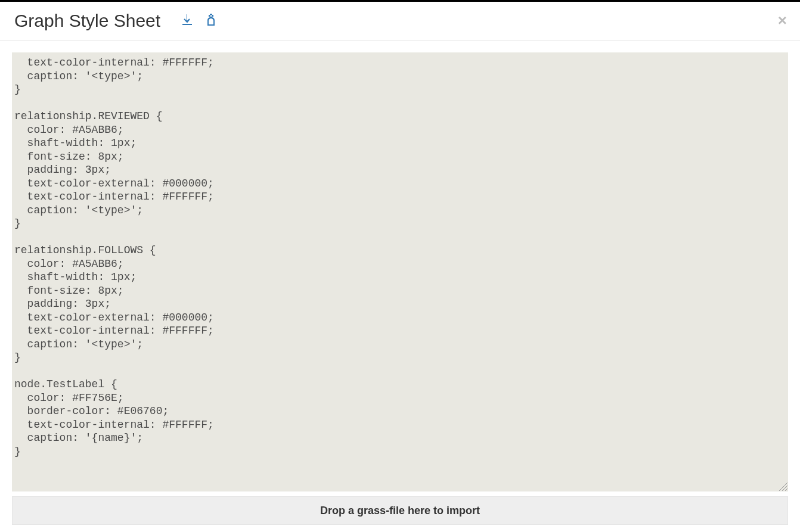  What do you see at coordinates (782, 20) in the screenshot?
I see `close-button: ×` at bounding box center [782, 20].